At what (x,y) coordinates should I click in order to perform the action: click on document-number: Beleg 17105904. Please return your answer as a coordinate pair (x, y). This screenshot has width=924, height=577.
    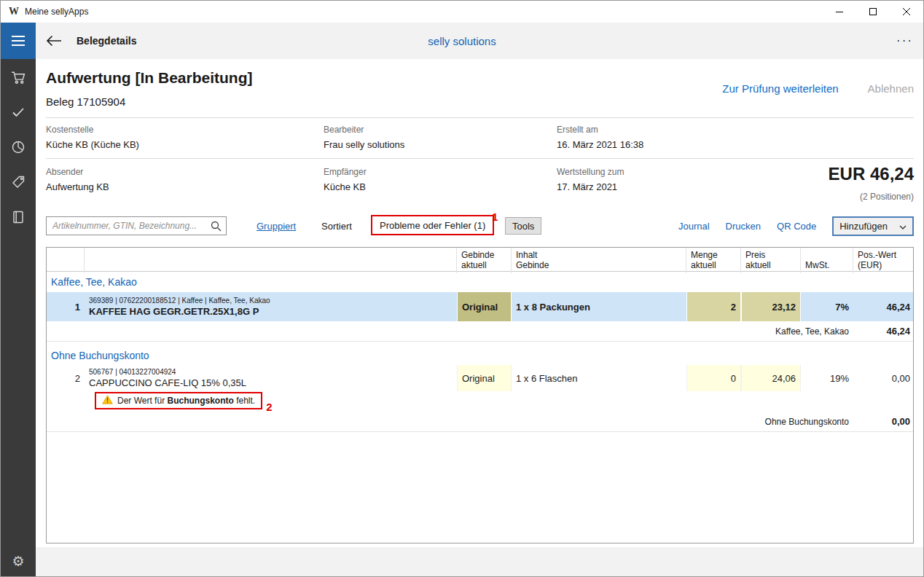
    Looking at the image, I should click on (86, 102).